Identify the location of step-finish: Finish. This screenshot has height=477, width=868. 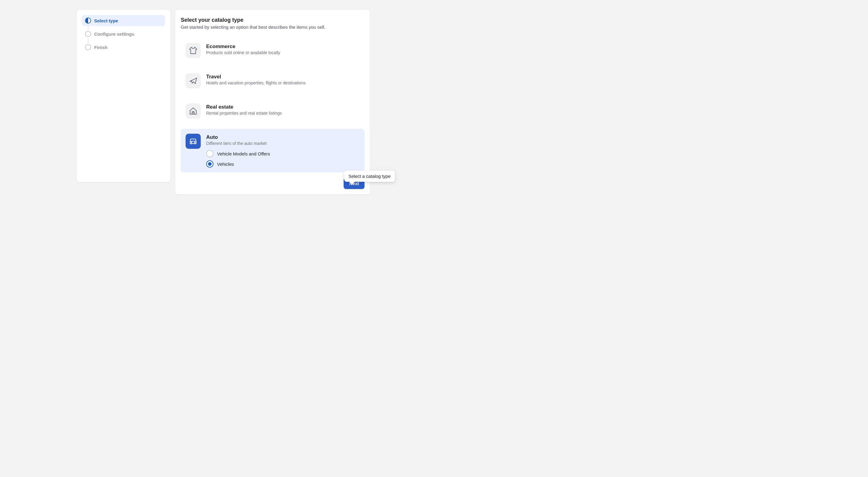
(123, 47).